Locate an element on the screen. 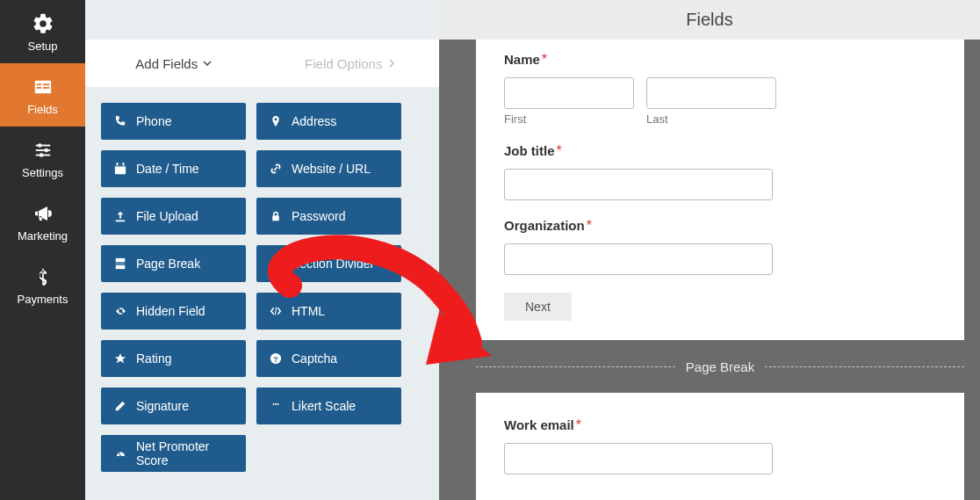  field-button-captcha: ?Captcha is located at coordinates (328, 359).